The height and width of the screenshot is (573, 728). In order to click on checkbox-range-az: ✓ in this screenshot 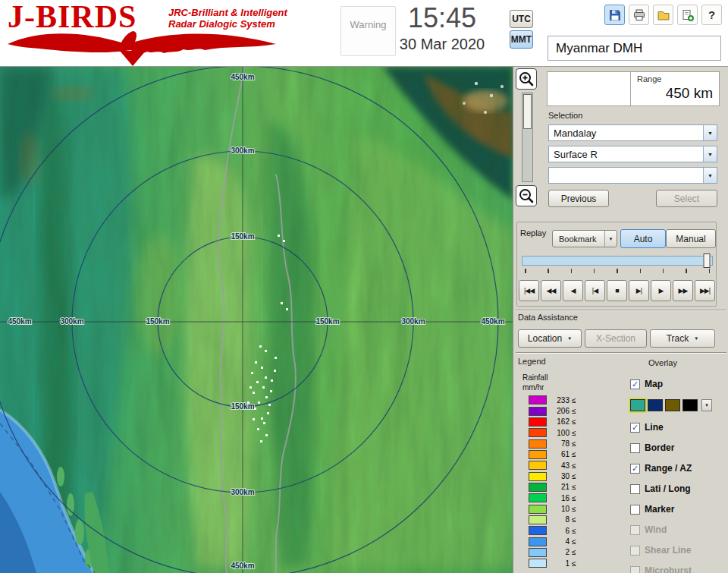, I will do `click(635, 469)`.